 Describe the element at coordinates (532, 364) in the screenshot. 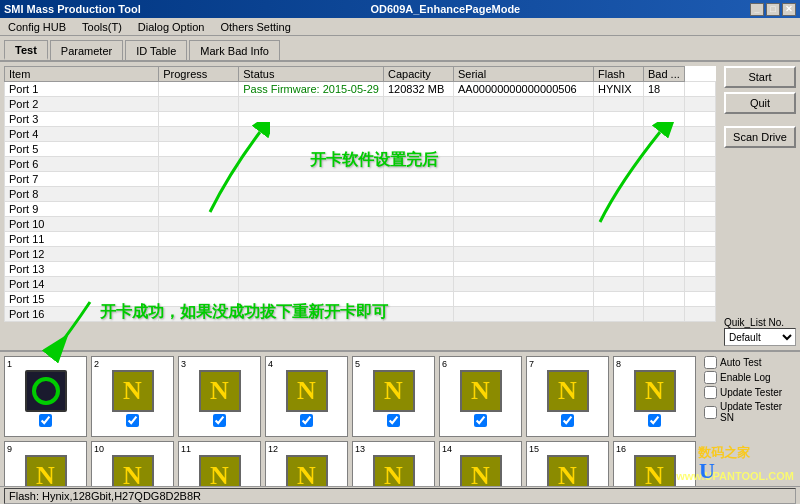

I see `port-number: 7` at that location.